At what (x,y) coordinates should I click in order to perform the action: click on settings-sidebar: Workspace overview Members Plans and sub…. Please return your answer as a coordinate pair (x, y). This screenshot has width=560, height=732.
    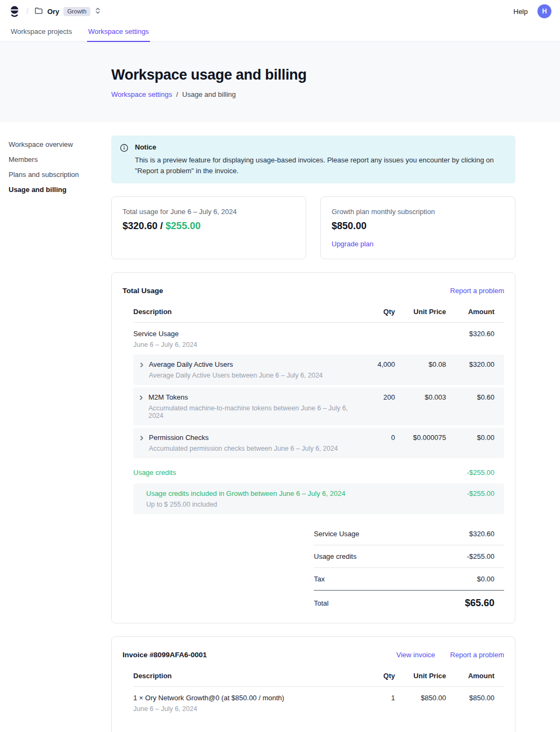
    Looking at the image, I should click on (56, 168).